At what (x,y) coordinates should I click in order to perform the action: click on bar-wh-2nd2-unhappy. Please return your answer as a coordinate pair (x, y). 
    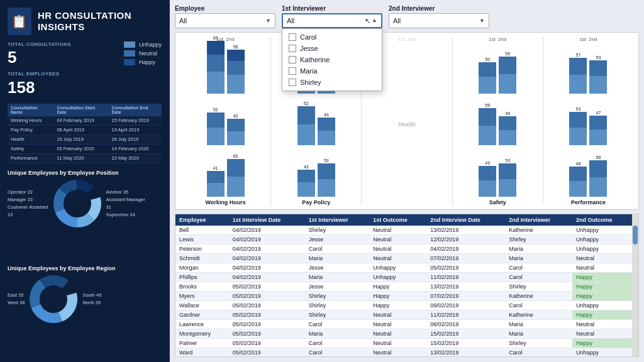
    Looking at the image, I should click on (236, 138).